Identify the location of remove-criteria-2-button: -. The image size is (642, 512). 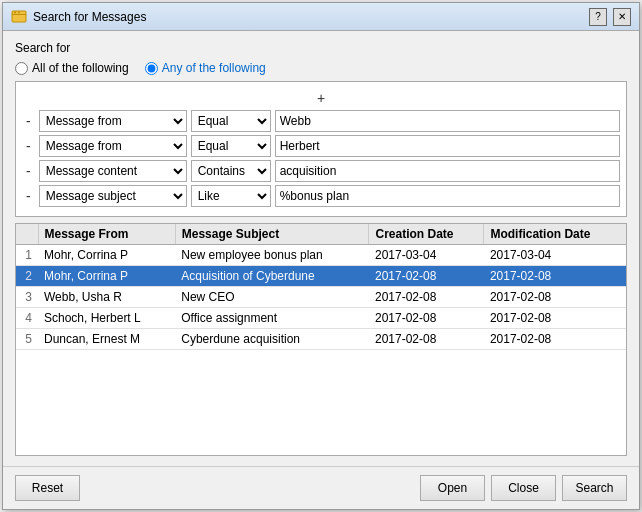
(28, 146).